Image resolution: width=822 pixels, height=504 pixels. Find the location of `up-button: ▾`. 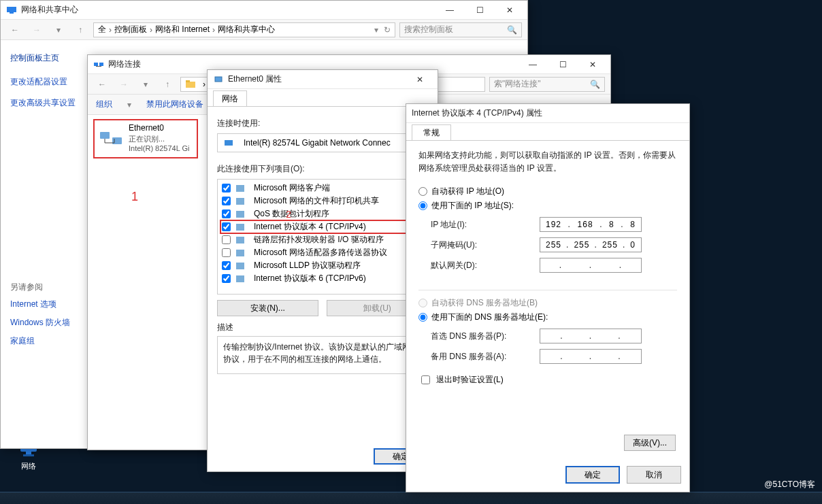

up-button: ▾ is located at coordinates (59, 30).